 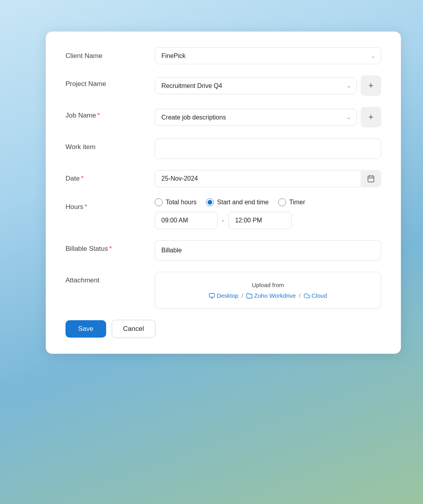 I want to click on attachment-label: Attachment, so click(x=107, y=278).